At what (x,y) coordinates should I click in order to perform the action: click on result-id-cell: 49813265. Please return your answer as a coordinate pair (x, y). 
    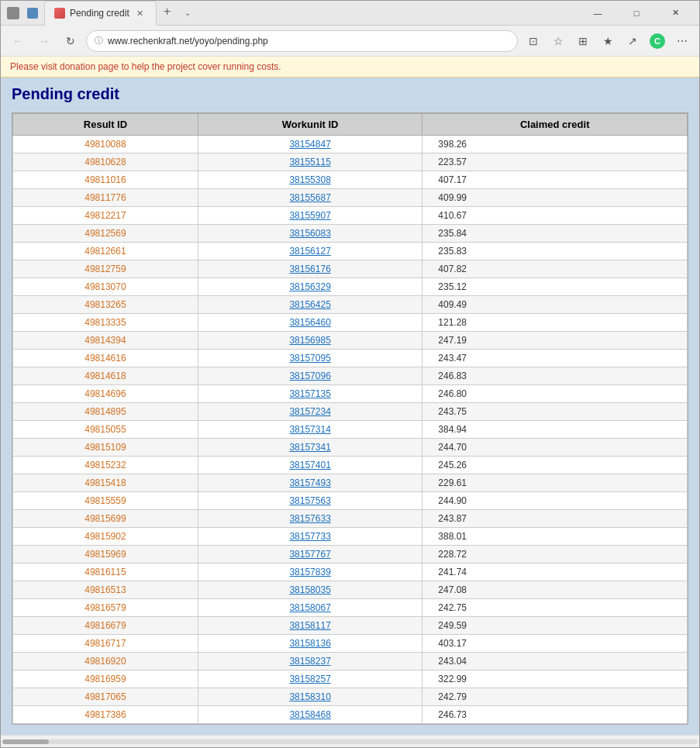
    Looking at the image, I should click on (105, 305).